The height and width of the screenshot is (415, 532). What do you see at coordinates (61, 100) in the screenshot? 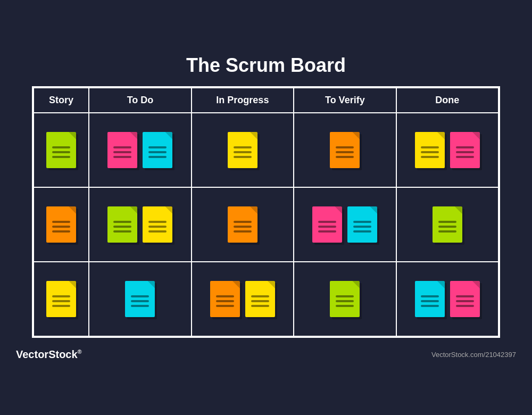
I see `column-header-story: Story` at bounding box center [61, 100].